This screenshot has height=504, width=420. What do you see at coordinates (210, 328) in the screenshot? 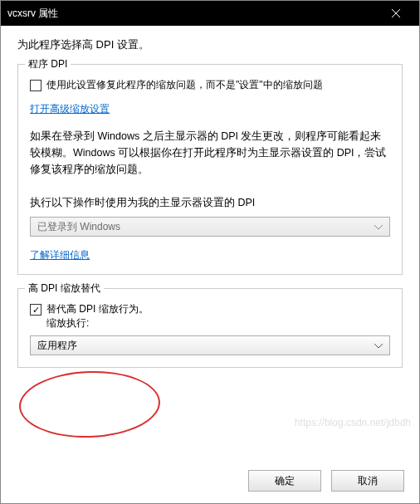
I see `high-dpi-override-group: 高 DPI 缩放替代 替代高 DPI 缩放行为。 缩放执行: 应用程序` at bounding box center [210, 328].